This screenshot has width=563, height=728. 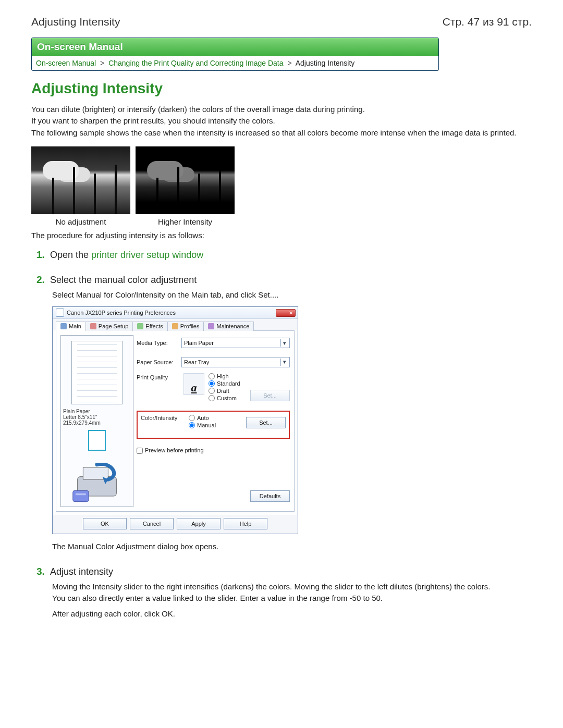 What do you see at coordinates (150, 326) in the screenshot?
I see `tab-effects: Effects` at bounding box center [150, 326].